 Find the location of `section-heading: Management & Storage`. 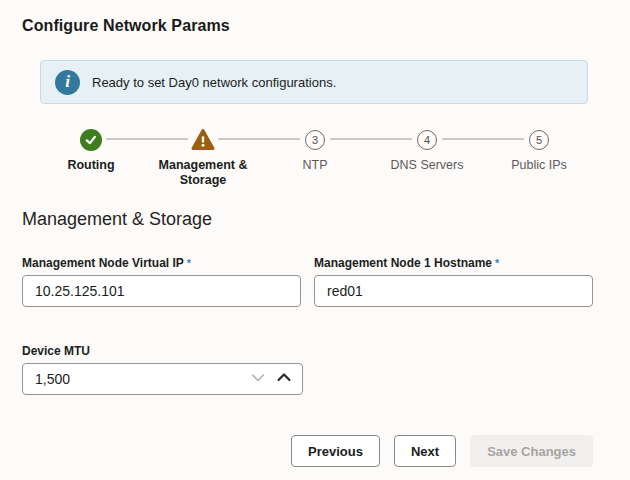

section-heading: Management & Storage is located at coordinates (326, 220).